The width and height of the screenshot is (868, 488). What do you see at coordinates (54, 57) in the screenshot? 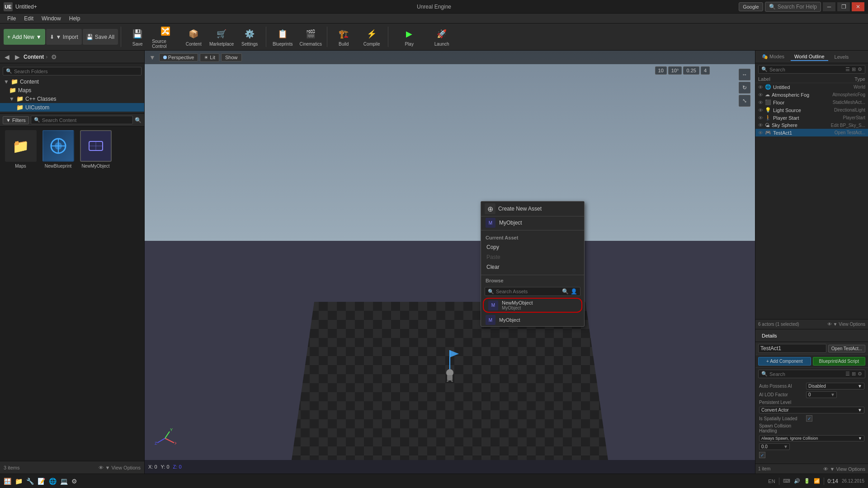
I see `content-settings-button: ⚙` at bounding box center [54, 57].